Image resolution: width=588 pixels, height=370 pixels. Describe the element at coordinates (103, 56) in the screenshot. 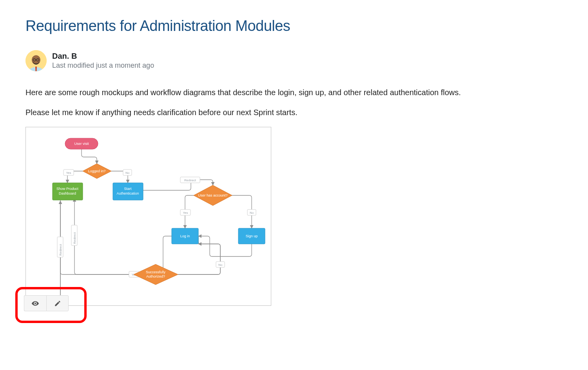

I see `author-name: Dan. B` at that location.